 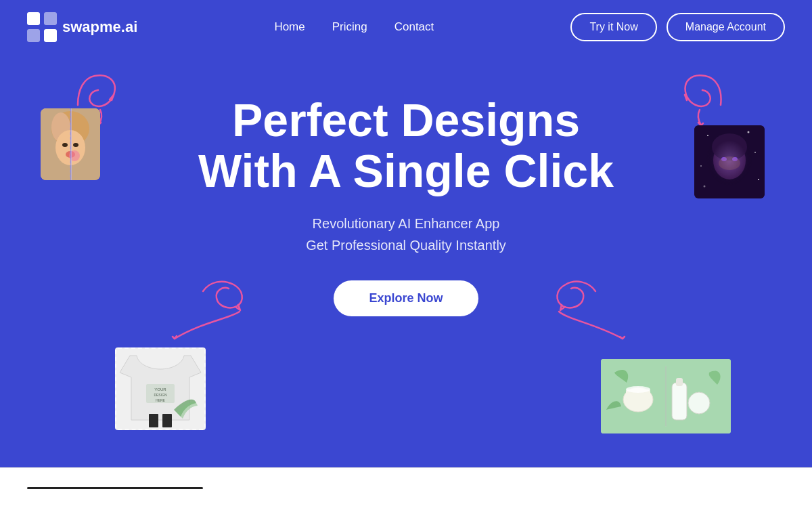 I want to click on logo: swapme.ai, so click(x=83, y=27).